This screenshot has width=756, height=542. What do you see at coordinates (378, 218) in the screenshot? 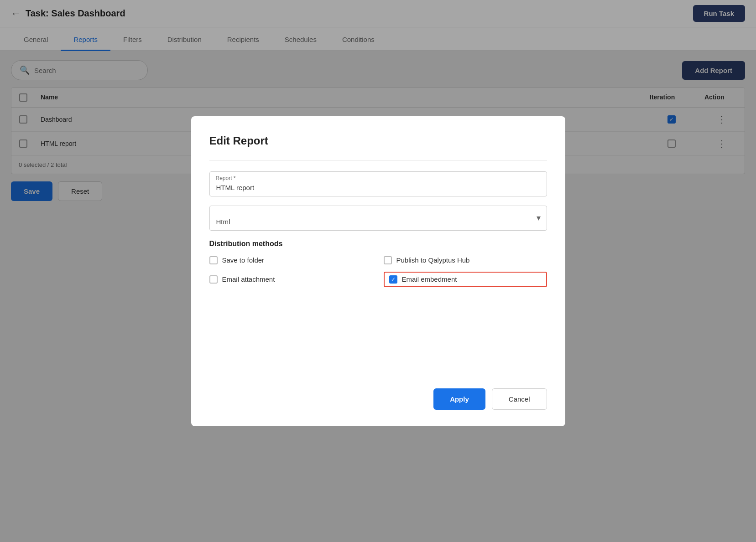
I see `format-field-group: Format * Html PDF CSV Excel ▾` at bounding box center [378, 218].